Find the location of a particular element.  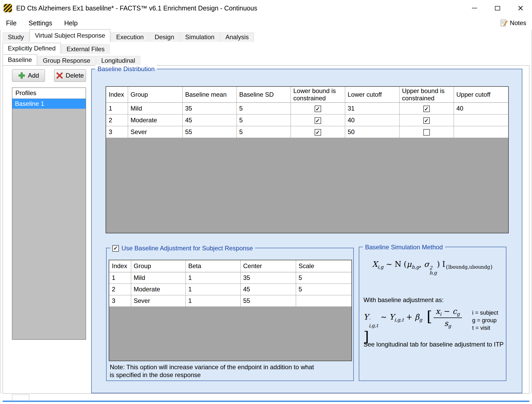

menu-settings: Settings is located at coordinates (40, 23).